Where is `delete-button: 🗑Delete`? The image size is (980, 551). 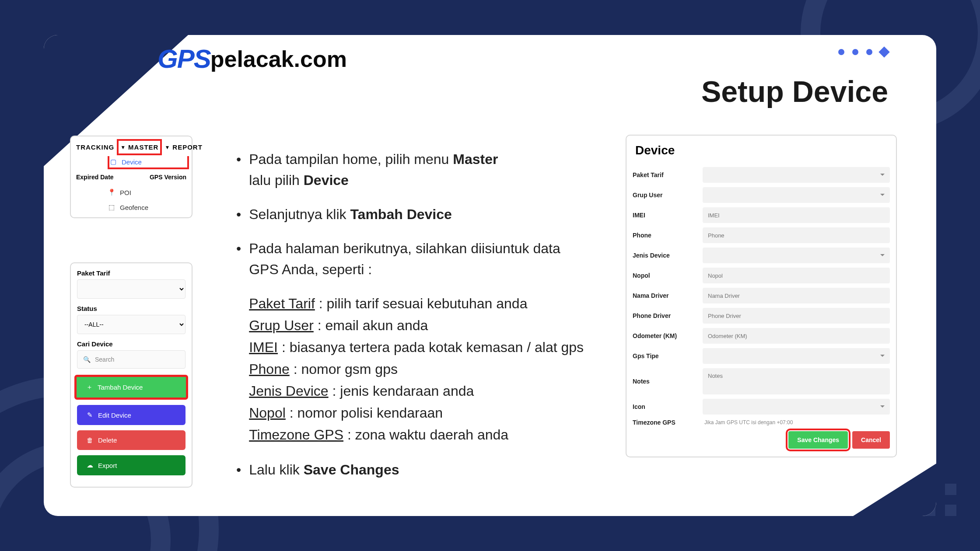 delete-button: 🗑Delete is located at coordinates (131, 440).